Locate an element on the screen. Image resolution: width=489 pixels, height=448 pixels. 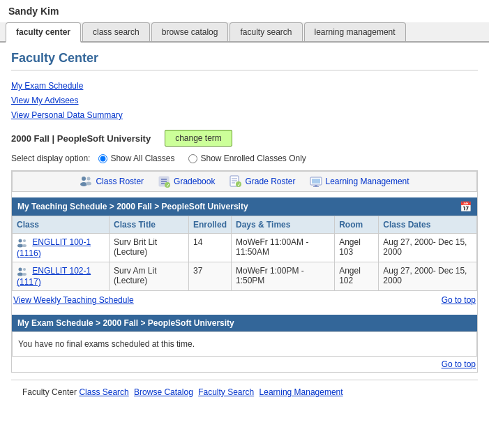
class-roster-icon is located at coordinates (86, 181).